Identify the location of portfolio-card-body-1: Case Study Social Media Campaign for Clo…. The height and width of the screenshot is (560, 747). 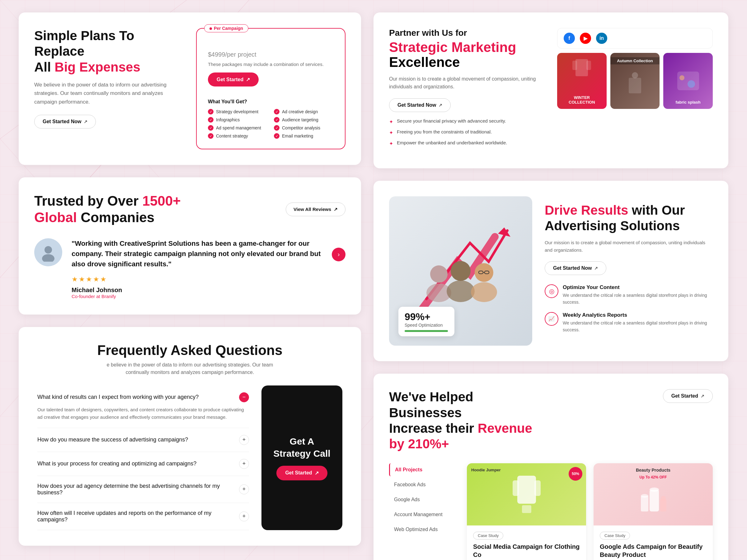
(526, 543).